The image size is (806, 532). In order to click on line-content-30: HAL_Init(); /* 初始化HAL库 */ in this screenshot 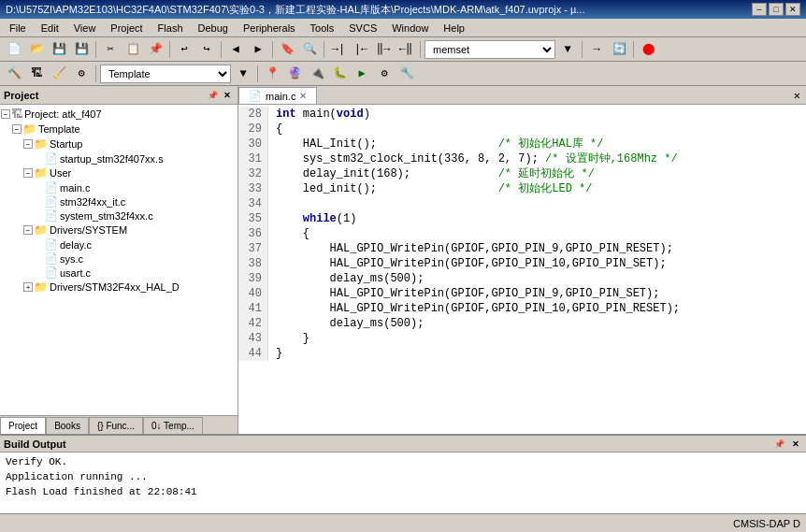, I will do `click(537, 144)`.